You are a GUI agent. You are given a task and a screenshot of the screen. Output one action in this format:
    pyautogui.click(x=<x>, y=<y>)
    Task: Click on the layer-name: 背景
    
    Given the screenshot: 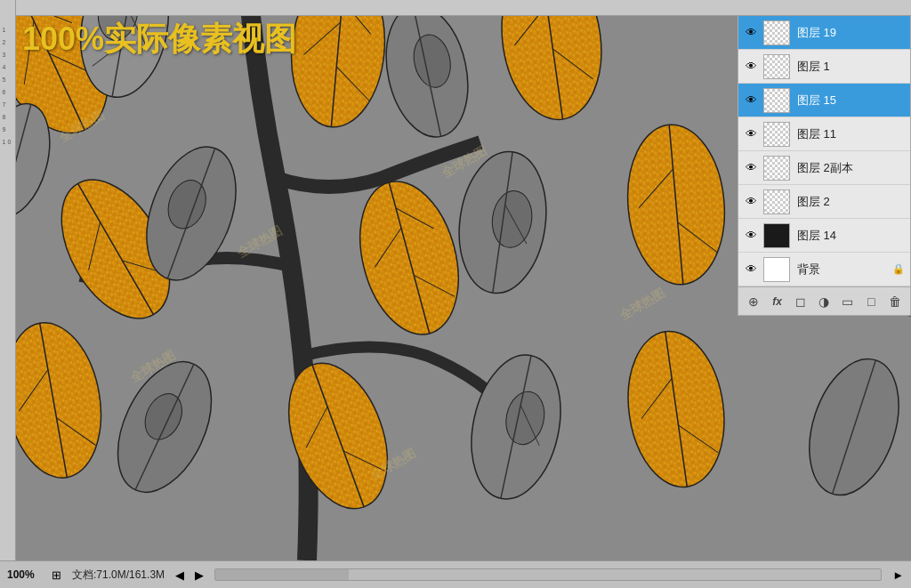 What is the action you would take?
    pyautogui.click(x=843, y=270)
    